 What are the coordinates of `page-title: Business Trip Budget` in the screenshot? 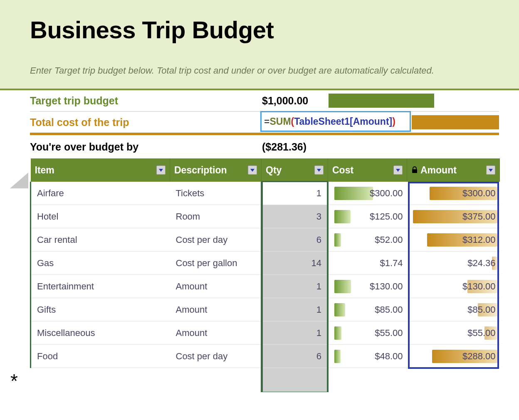 It's located at (274, 30).